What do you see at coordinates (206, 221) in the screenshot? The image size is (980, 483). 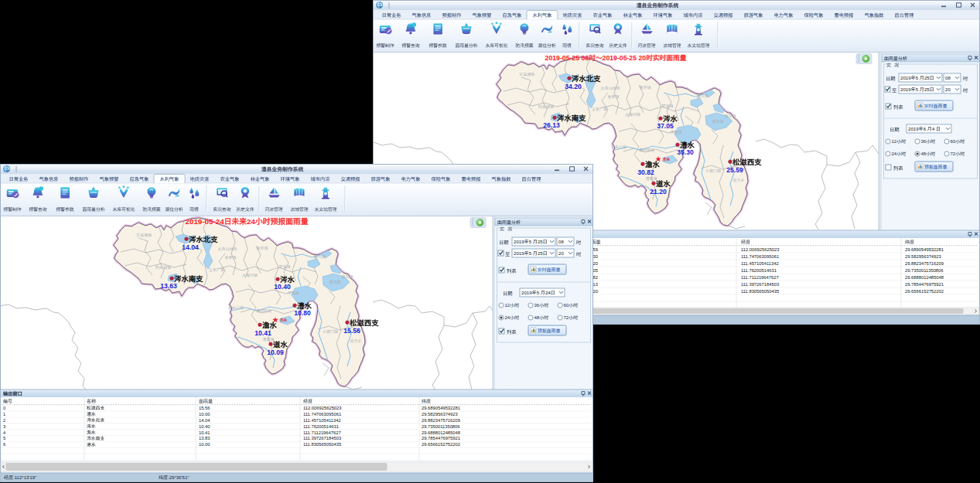 I see `svg-text: 2019-05-24` at bounding box center [206, 221].